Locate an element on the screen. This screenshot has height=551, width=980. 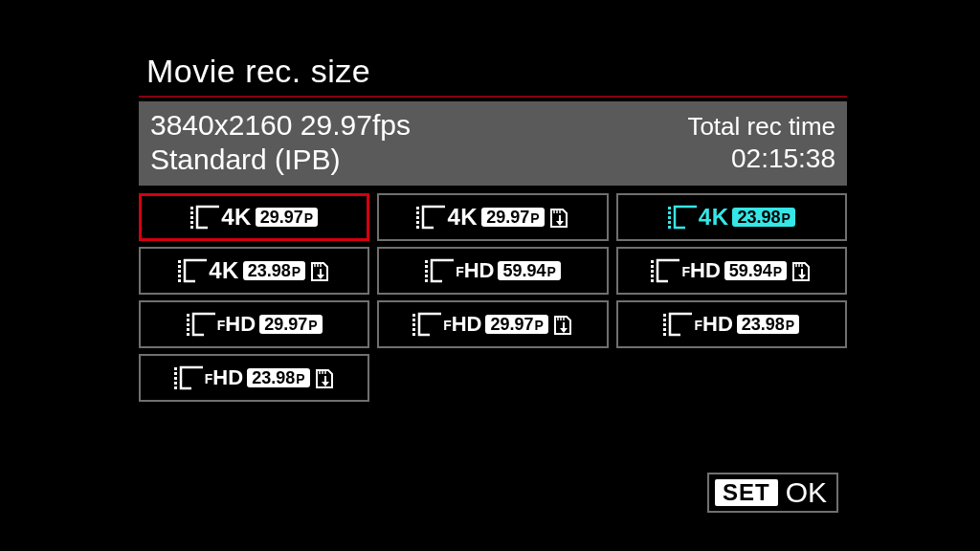
option-fhd-2997: FHD29.97P is located at coordinates (255, 324).